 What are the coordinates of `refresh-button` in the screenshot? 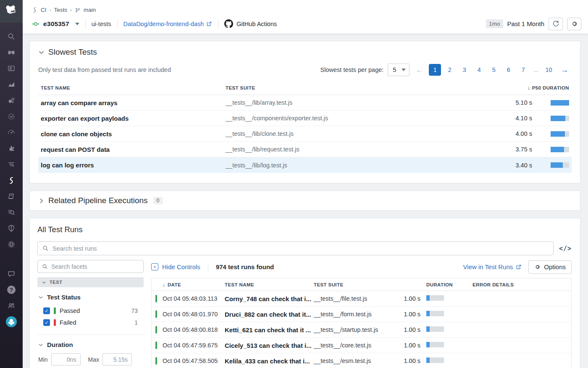 It's located at (556, 24).